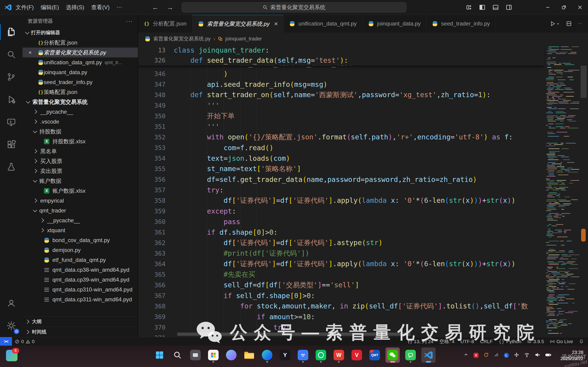 The width and height of the screenshot is (588, 367). Describe the element at coordinates (101, 7) in the screenshot. I see `menu-view: 查看(V)` at that location.